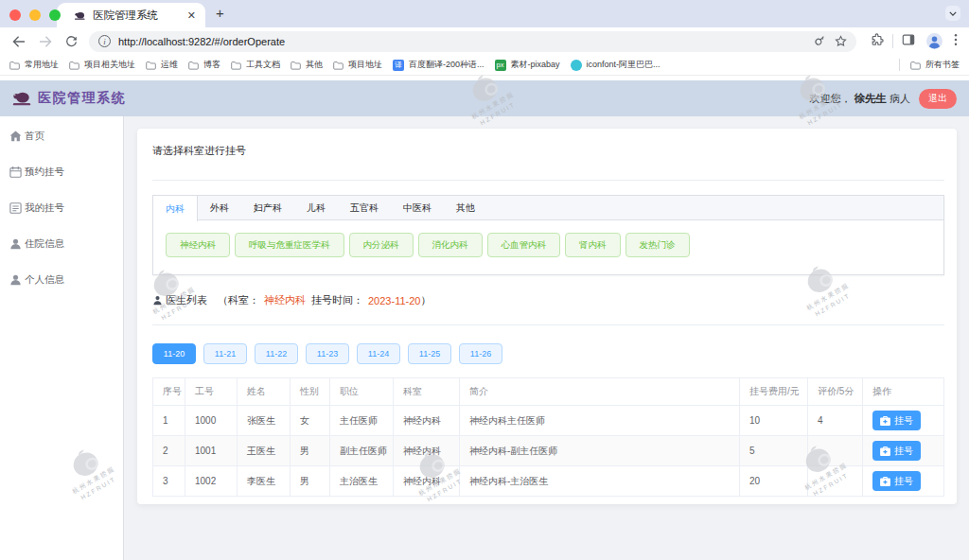  What do you see at coordinates (157, 301) in the screenshot?
I see `doctor-user-icon` at bounding box center [157, 301].